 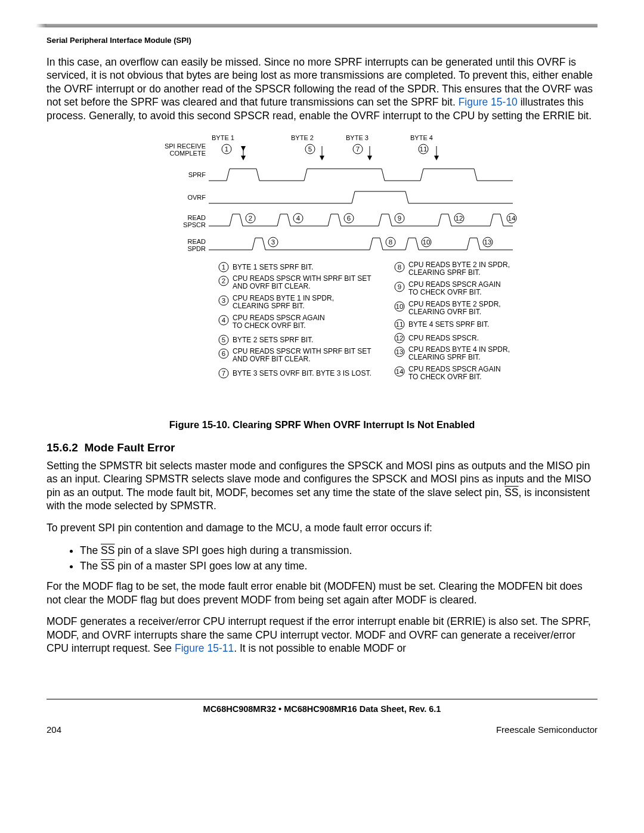 I want to click on spdr-b: SPDR, so click(x=197, y=249).